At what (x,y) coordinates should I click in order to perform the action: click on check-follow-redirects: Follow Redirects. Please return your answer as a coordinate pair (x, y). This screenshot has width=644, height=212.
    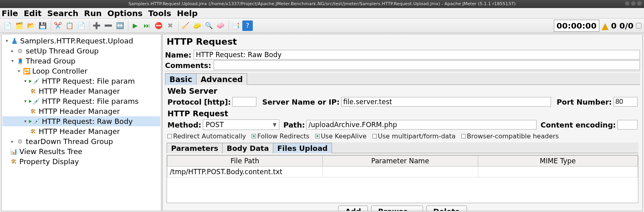
    Looking at the image, I should click on (281, 136).